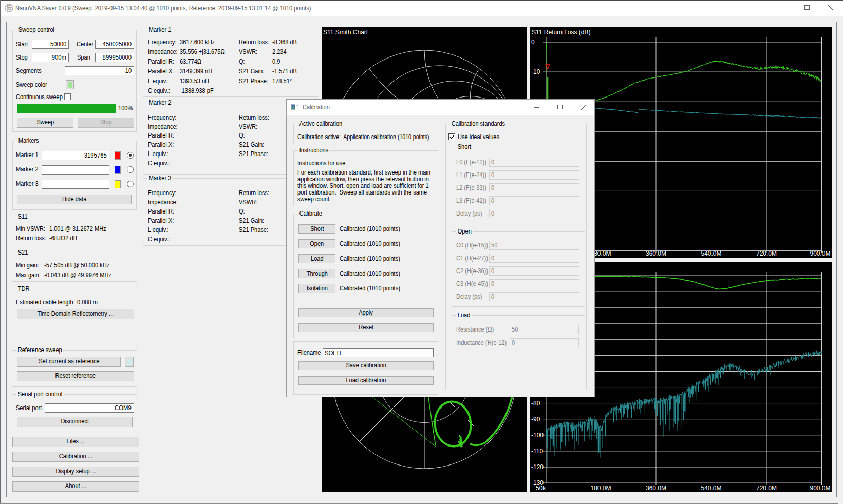 The image size is (843, 504). Describe the element at coordinates (537, 451) in the screenshot. I see `svg-text: -110` at that location.